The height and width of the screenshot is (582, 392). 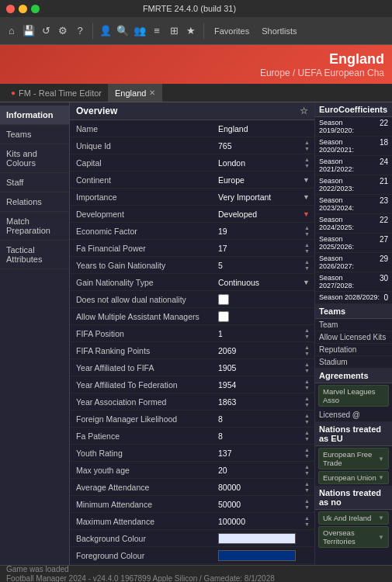 I want to click on tab-england: England ✕, so click(x=135, y=93).